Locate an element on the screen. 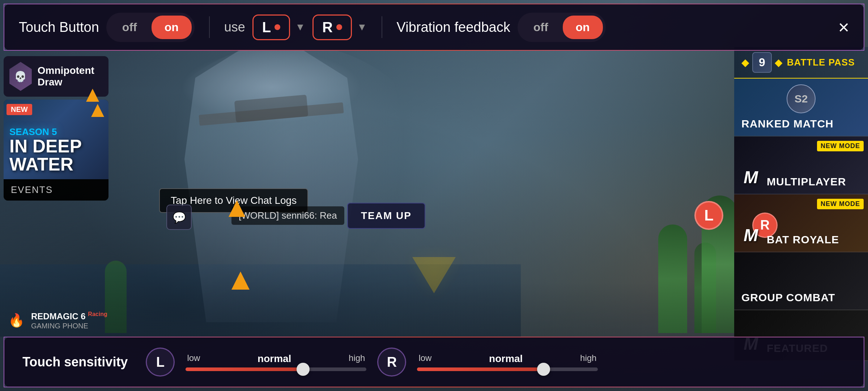 The height and width of the screenshot is (391, 868). ranked-label: RANKED MATCH is located at coordinates (788, 124).